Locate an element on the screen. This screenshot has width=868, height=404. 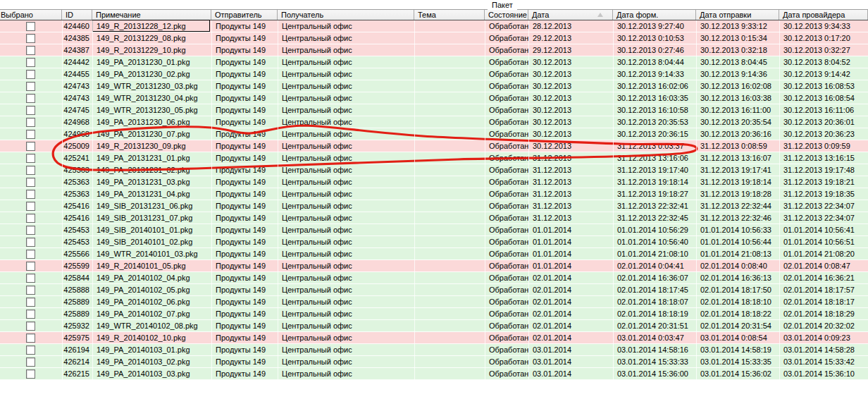
cell-formed: 02.01.2014 18:18:07 is located at coordinates (655, 302).